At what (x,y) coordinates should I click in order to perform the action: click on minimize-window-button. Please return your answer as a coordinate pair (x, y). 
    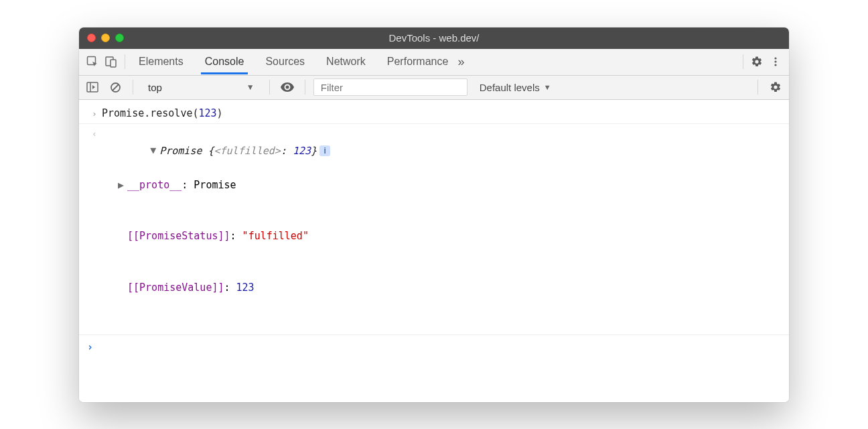
    Looking at the image, I should click on (106, 38).